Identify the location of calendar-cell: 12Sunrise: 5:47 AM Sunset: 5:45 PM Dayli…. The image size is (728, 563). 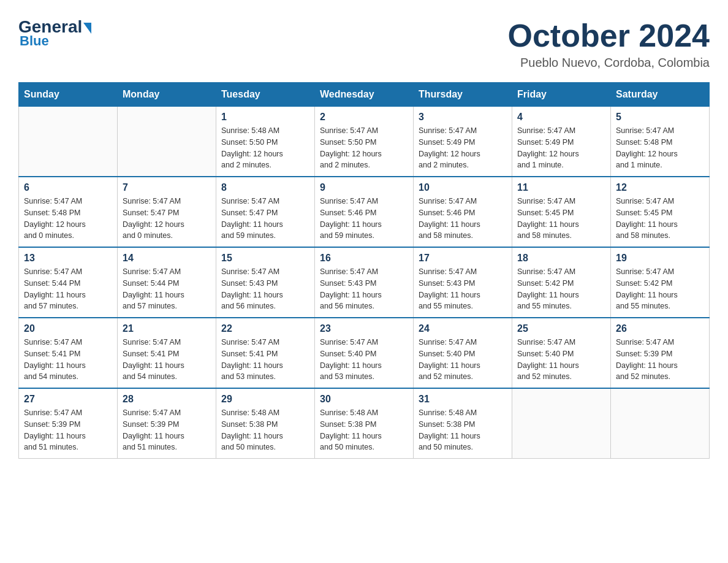
(661, 212).